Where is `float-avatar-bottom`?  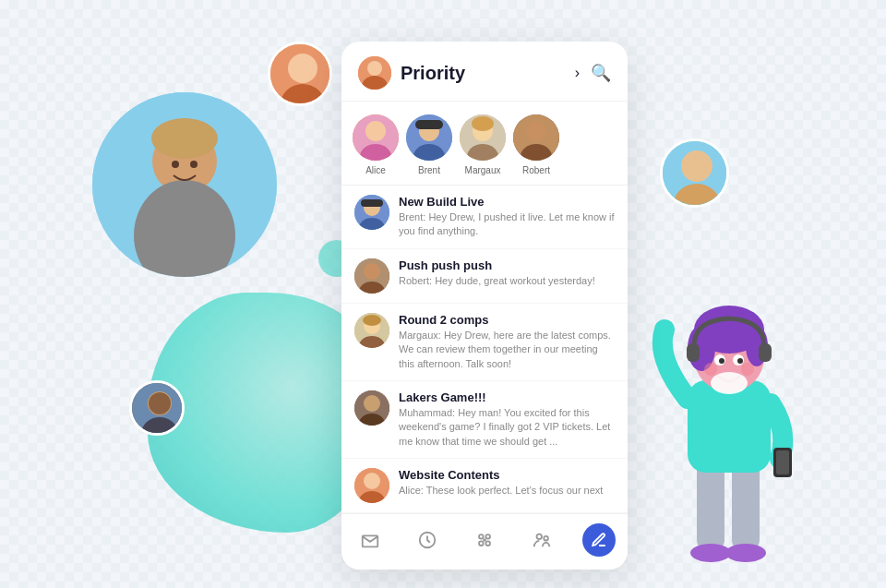 float-avatar-bottom is located at coordinates (157, 408).